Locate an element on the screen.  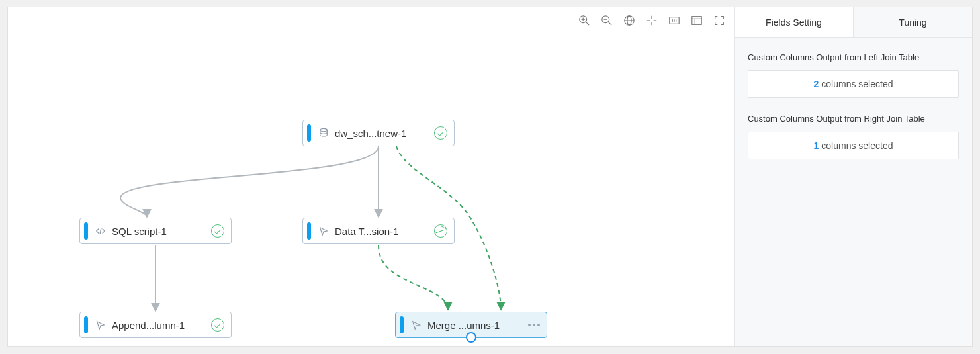
zoom-in-icon is located at coordinates (584, 21).